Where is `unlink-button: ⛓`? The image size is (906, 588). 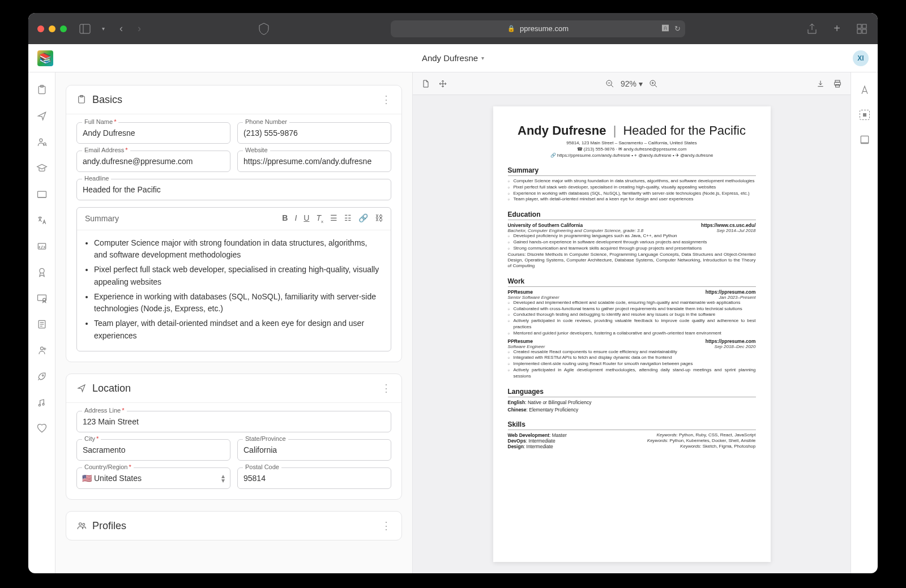 unlink-button: ⛓ is located at coordinates (379, 218).